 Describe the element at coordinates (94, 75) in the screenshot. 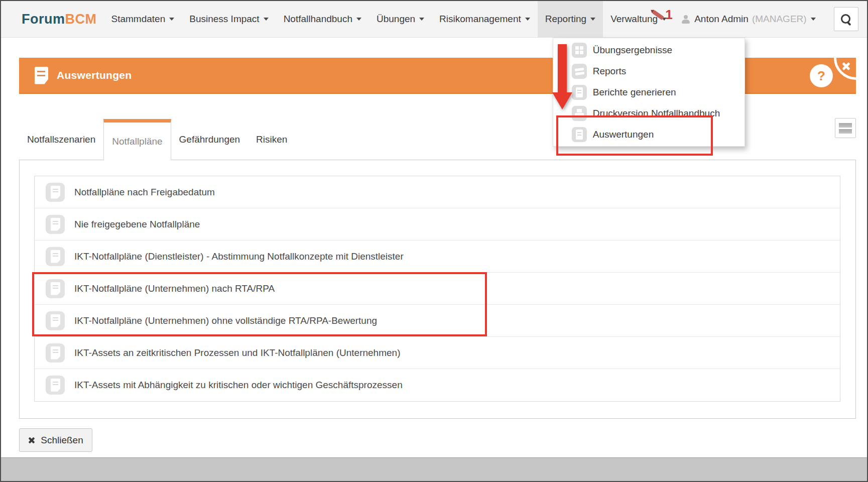

I see `page-title: Auswertungen` at that location.